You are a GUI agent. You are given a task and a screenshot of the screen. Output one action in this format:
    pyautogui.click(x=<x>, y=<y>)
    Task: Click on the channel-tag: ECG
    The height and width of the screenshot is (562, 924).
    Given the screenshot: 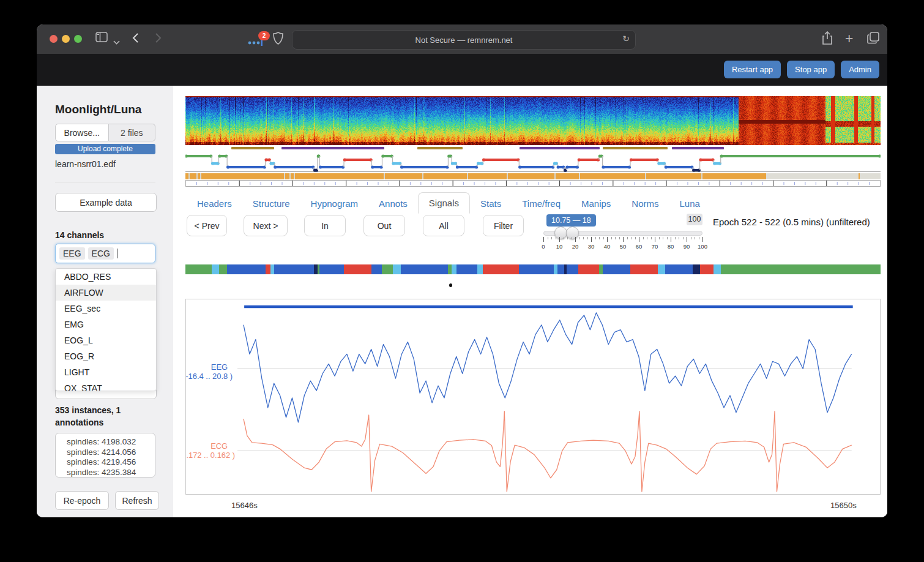 What is the action you would take?
    pyautogui.click(x=101, y=253)
    